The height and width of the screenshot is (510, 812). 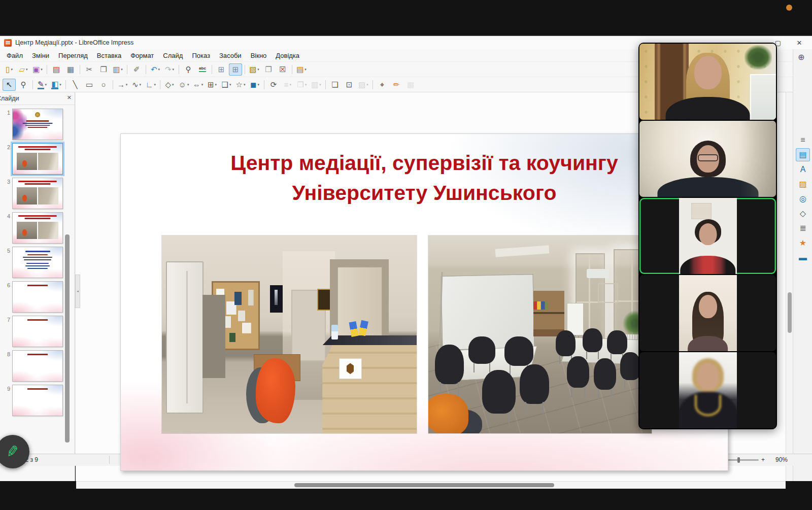 What do you see at coordinates (803, 140) in the screenshot?
I see `sidebar-tab-sidebar-settings: ≡` at bounding box center [803, 140].